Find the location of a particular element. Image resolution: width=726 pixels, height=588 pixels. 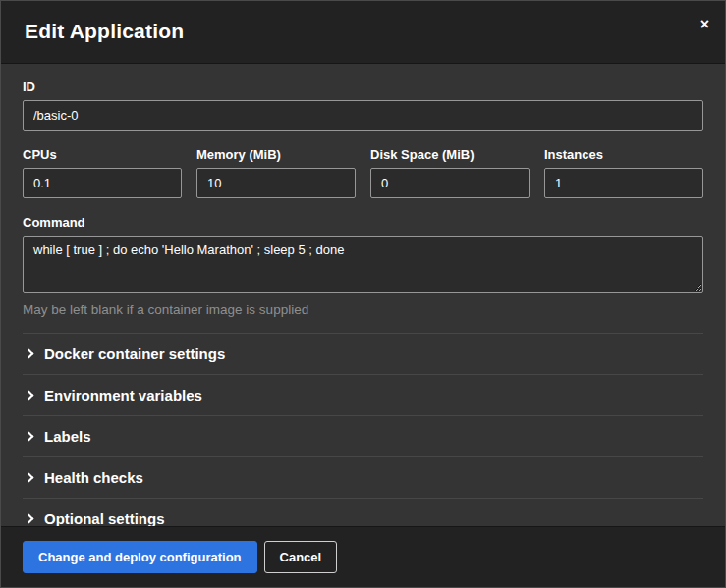

modal-footer: Change and deploy configuration Cancel is located at coordinates (363, 557).